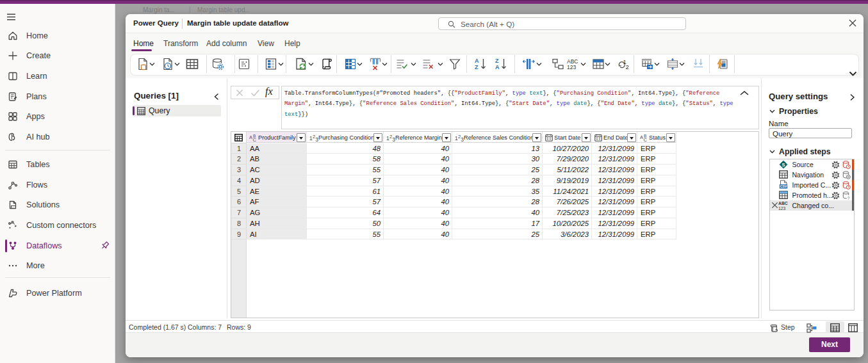  Describe the element at coordinates (783, 165) in the screenshot. I see `svg-text: S` at that location.